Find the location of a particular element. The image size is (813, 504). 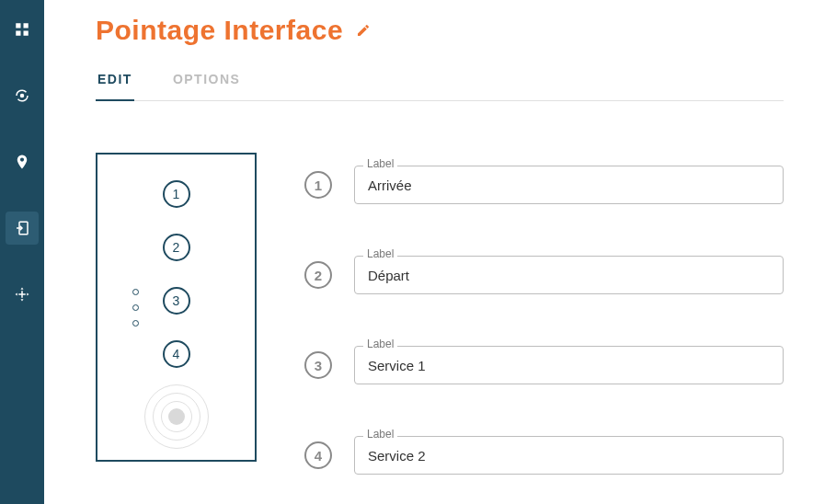

device-sensor is located at coordinates (177, 417).